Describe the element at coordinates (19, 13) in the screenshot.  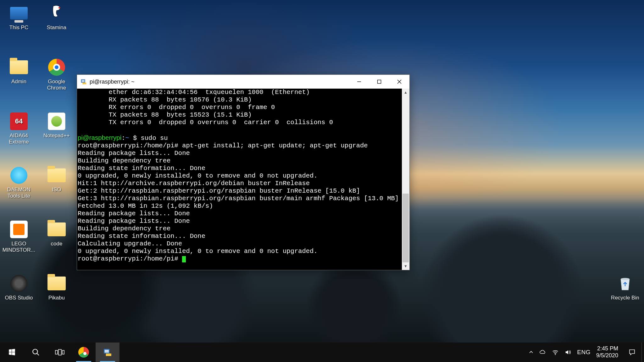
I see `this-pc-icon` at that location.